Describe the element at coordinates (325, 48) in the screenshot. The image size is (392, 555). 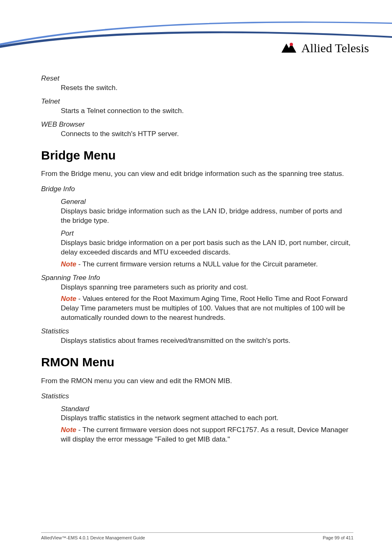
I see `brand-logo: Allied Telesis` at that location.